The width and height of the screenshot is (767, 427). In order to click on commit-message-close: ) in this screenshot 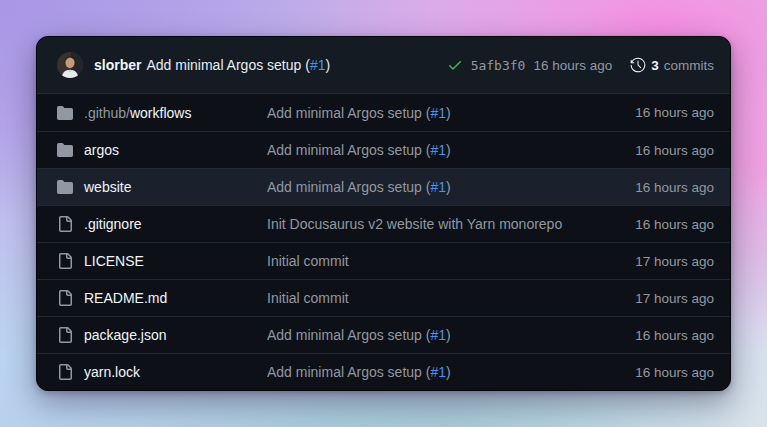, I will do `click(328, 65)`.